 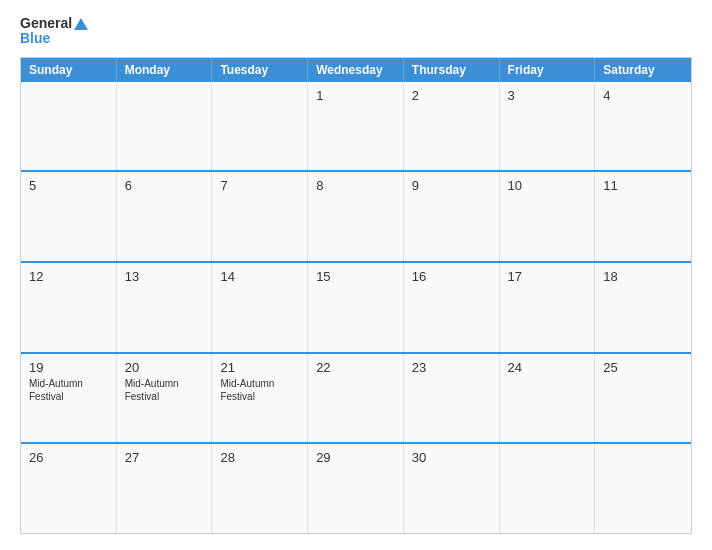 I want to click on calendar-cell-w1-d1, so click(x=69, y=126).